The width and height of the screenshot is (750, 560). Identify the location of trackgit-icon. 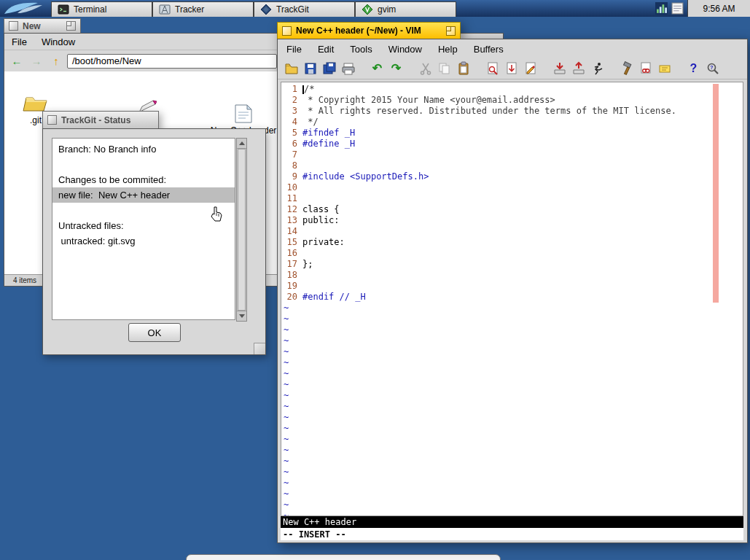
(266, 9).